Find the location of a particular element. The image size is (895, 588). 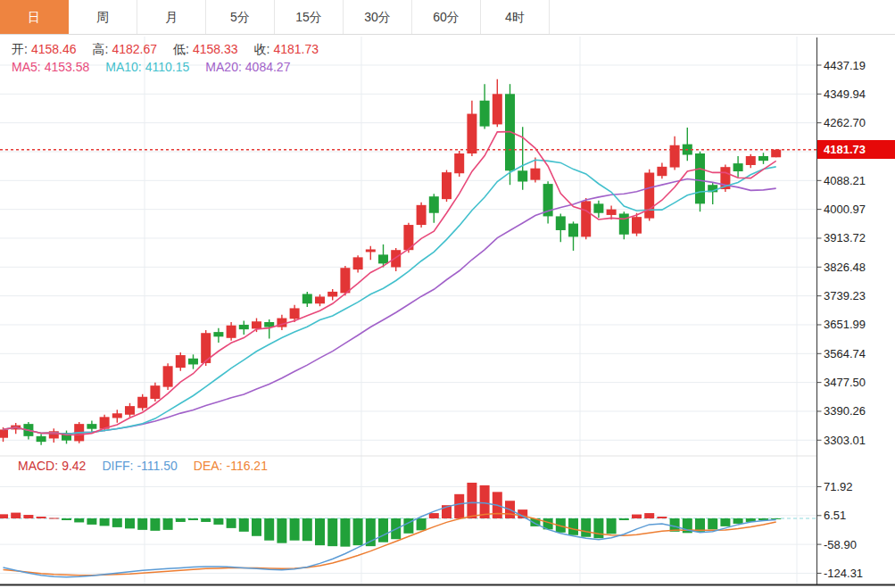

ohlc-row-item: 收:4181.73 is located at coordinates (289, 49).